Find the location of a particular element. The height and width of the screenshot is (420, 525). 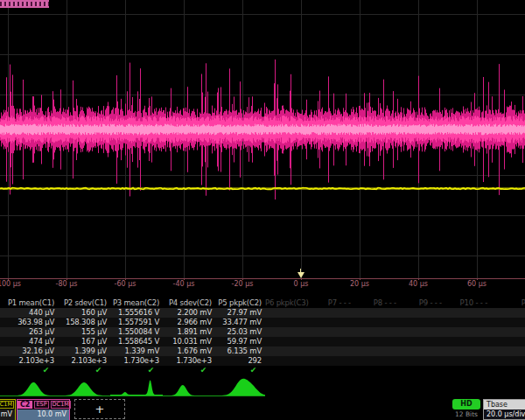

param-value: 6.135 mV is located at coordinates (240, 352).